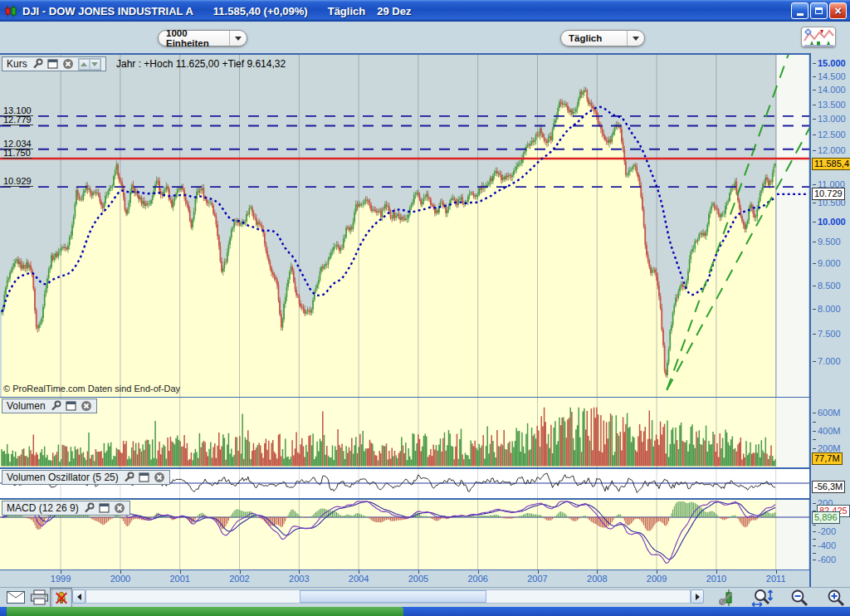  I want to click on scrollbar-thumb, so click(393, 596).